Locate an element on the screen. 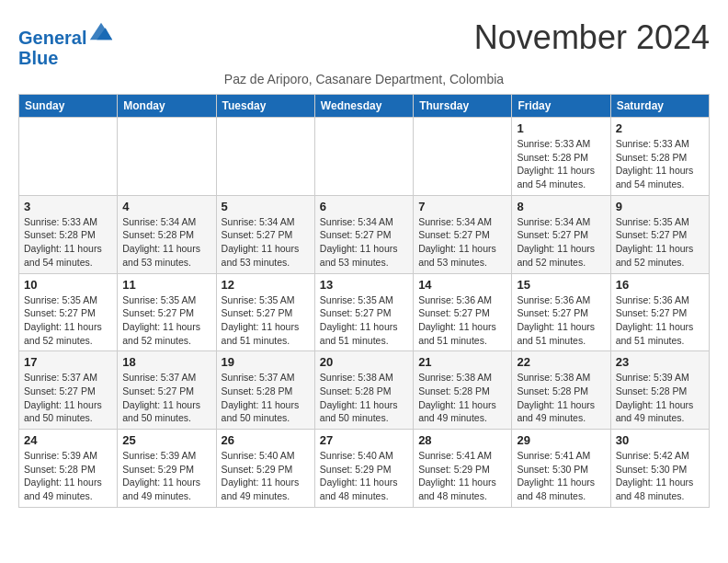 The width and height of the screenshot is (728, 563). calendar-cell: 19Sunrise: 5:37 AM Sunset: 5:28 PM Dayli… is located at coordinates (265, 390).